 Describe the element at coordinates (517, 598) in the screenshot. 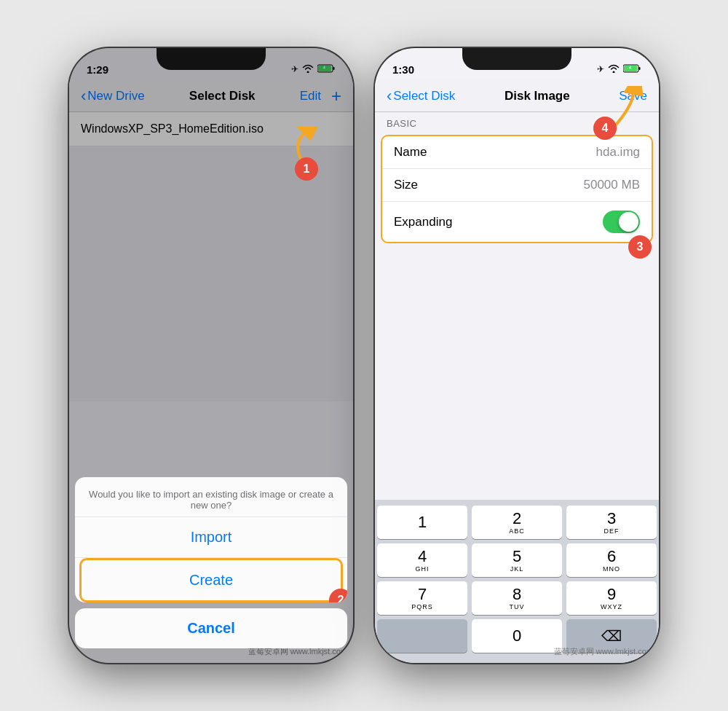

I see `keyboard-row-3: 7 PQRS 8 TUV 9 WXYZ` at that location.